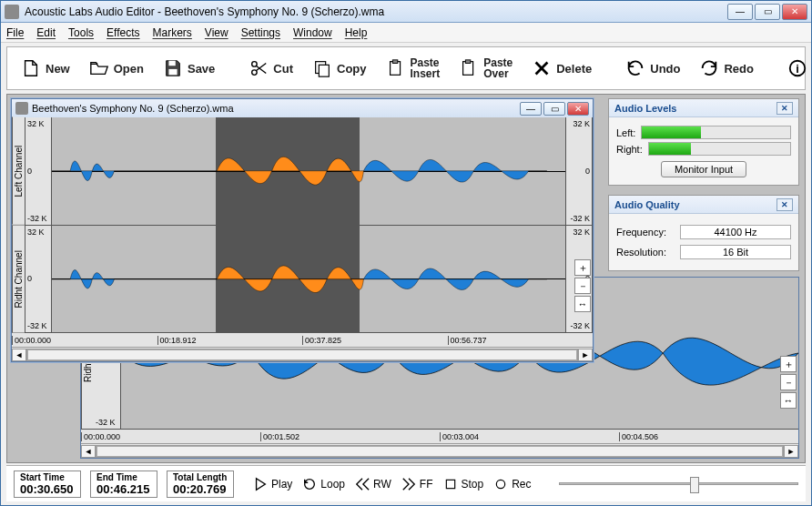  What do you see at coordinates (15, 33) in the screenshot?
I see `menu-file: File` at bounding box center [15, 33].